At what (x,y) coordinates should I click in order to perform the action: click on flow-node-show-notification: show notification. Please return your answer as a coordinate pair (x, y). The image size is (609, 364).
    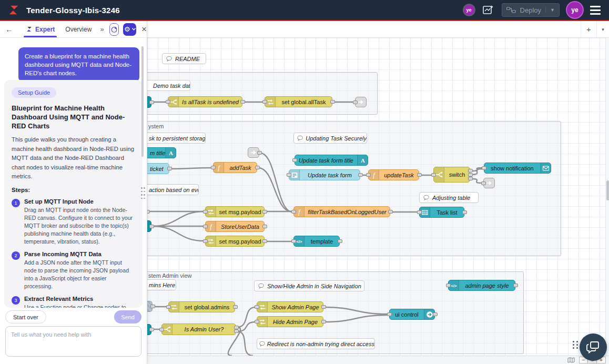
    Looking at the image, I should click on (517, 168).